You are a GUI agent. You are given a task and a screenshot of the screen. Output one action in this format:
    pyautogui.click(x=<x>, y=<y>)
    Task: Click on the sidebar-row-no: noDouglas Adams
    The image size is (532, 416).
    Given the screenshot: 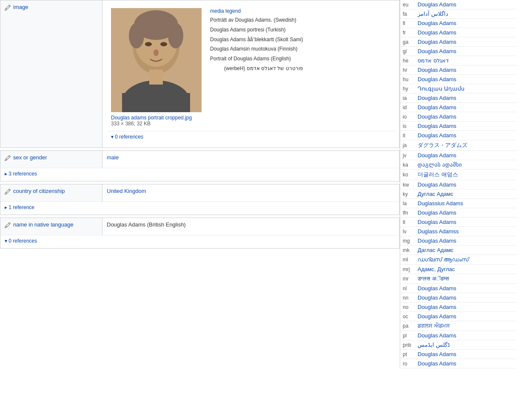 What is the action you would take?
    pyautogui.click(x=458, y=307)
    